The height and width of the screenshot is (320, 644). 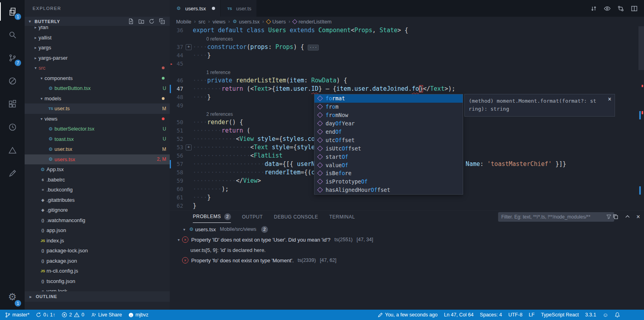 I want to click on tree-item-tsconfig-json: {}tsconfig.json, so click(x=97, y=281).